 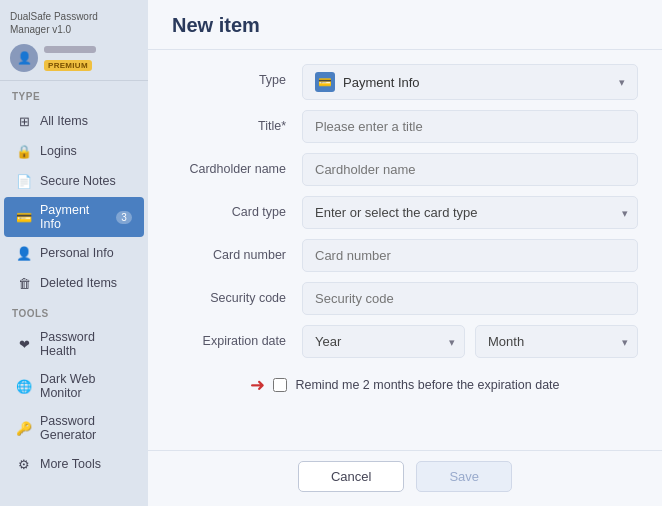 I want to click on type-select: 💳 Payment Info ▾, so click(x=470, y=82).